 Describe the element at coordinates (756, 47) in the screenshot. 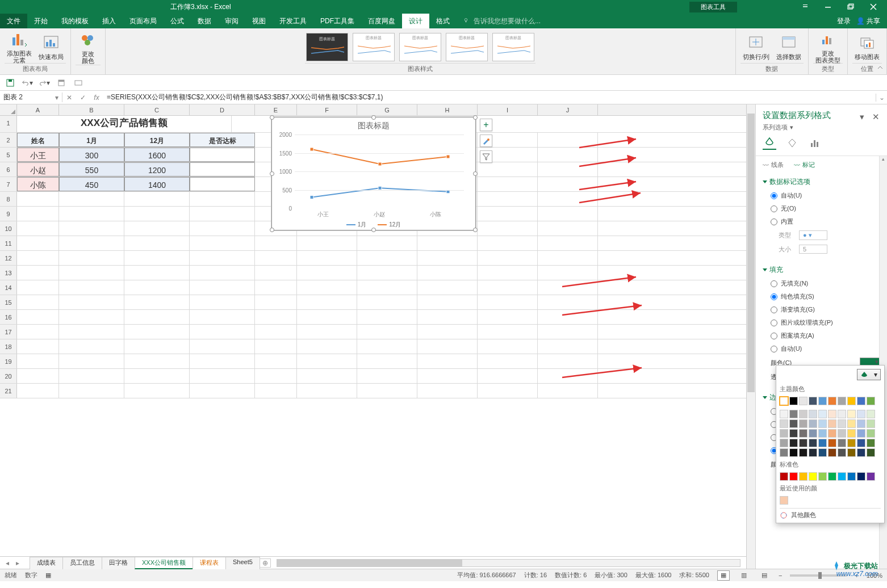

I see `switch-row-col-button: 切换行/列` at that location.